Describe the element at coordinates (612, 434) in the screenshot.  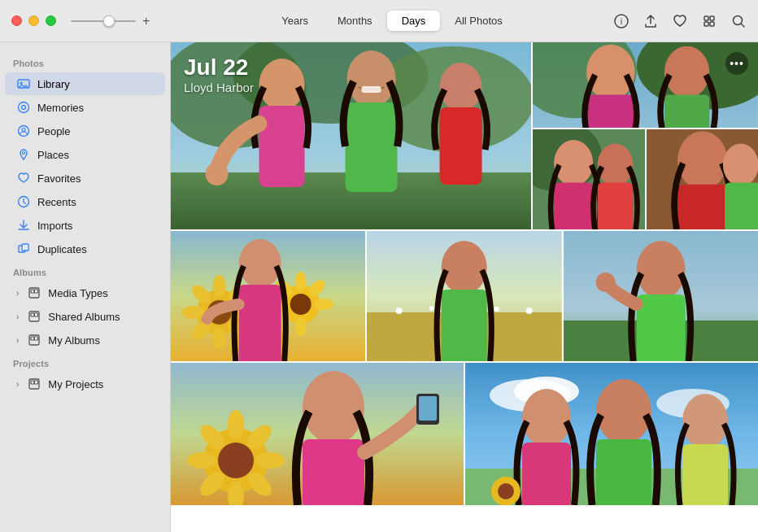
I see `photo-group-blue-sky` at that location.